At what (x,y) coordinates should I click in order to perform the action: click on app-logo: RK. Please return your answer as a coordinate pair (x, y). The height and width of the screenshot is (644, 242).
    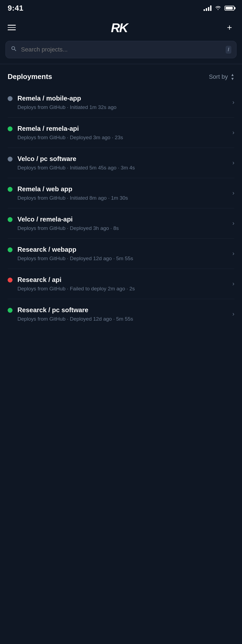
    Looking at the image, I should click on (120, 28).